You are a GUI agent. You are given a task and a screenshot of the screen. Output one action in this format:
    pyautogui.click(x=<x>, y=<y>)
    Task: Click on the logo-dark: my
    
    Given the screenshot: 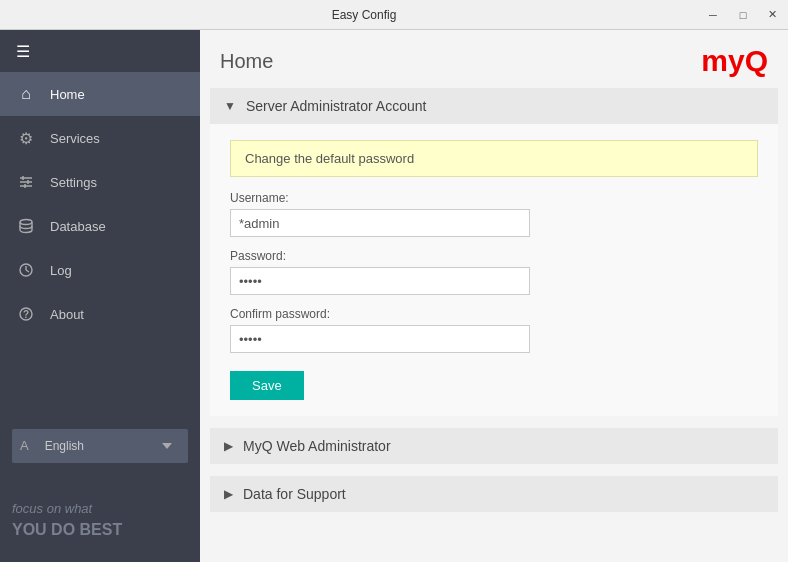 What is the action you would take?
    pyautogui.click(x=722, y=60)
    